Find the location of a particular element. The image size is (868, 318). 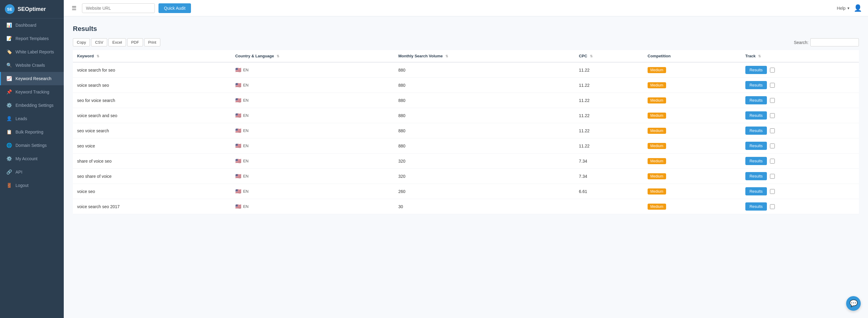

export-pdf-button: PDF is located at coordinates (135, 42).